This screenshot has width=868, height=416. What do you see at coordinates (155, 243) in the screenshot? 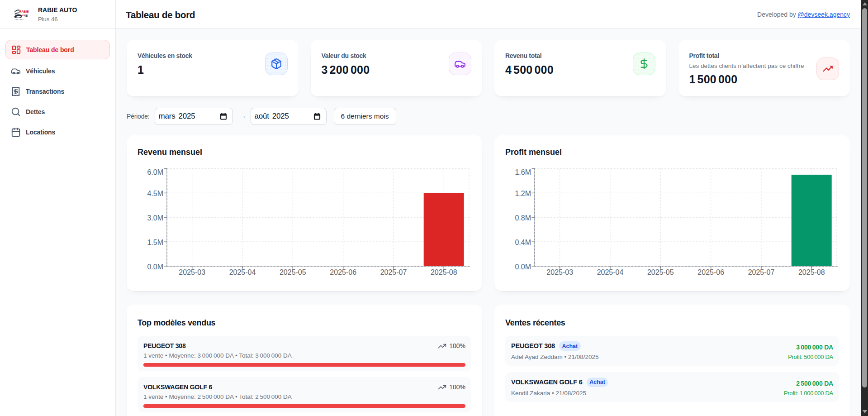
I see `svg-text: 1.5M` at bounding box center [155, 243].